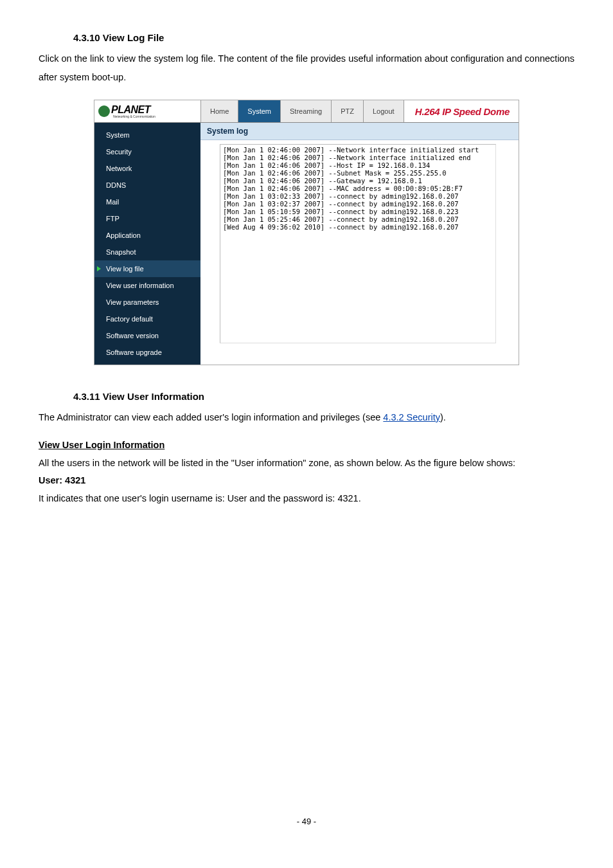 The width and height of the screenshot is (613, 868). Describe the element at coordinates (358, 227) in the screenshot. I see `log-line: [Wed Aug 4 09:36:02 2010] --connect by a…` at that location.